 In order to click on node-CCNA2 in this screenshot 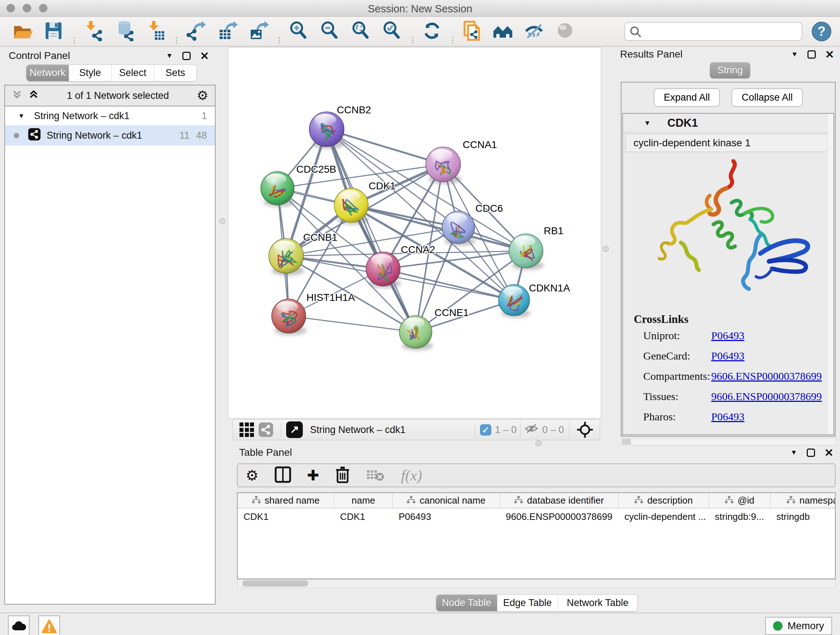, I will do `click(383, 269)`.